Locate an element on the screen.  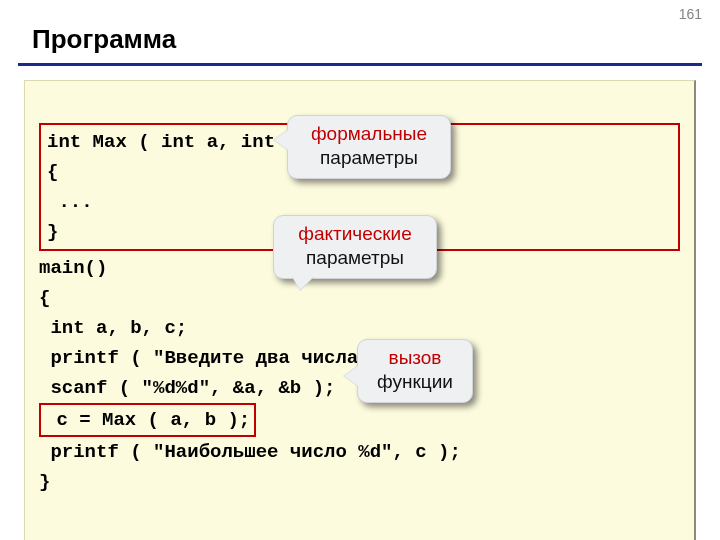
title-rule is located at coordinates (360, 64).